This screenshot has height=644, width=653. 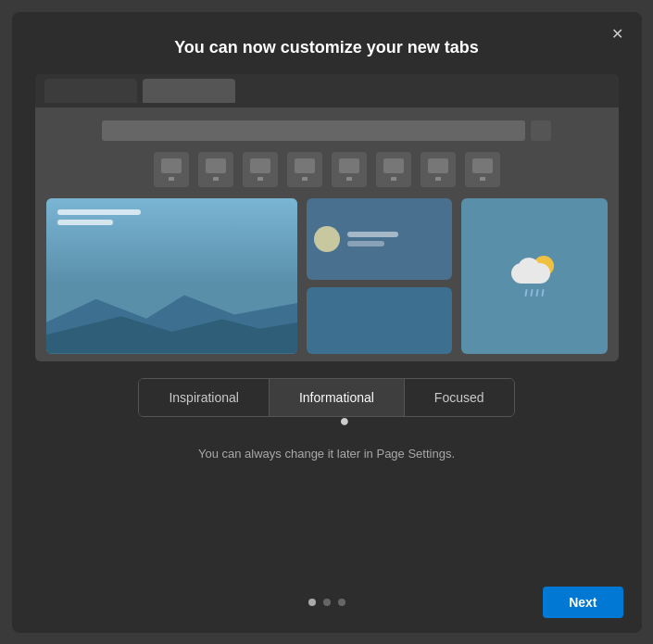 I want to click on browser-tab-active, so click(x=91, y=91).